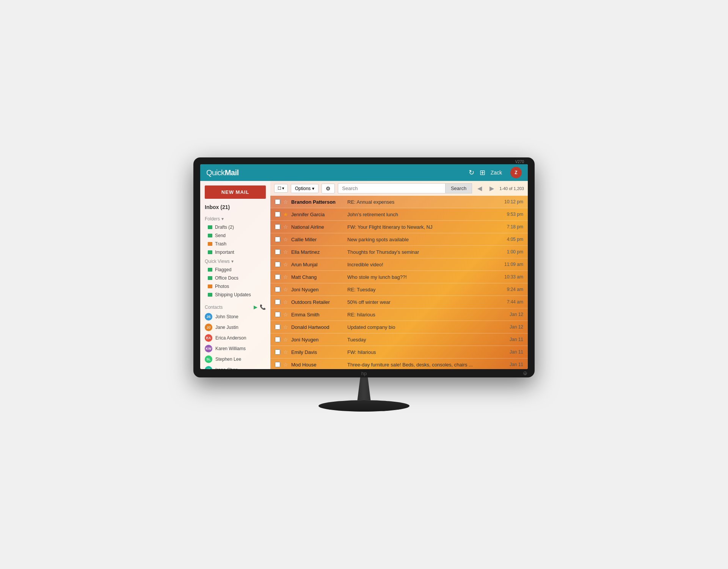 This screenshot has width=728, height=569. What do you see at coordinates (318, 215) in the screenshot?
I see `sender-name: Jennifer Garcia` at bounding box center [318, 215].